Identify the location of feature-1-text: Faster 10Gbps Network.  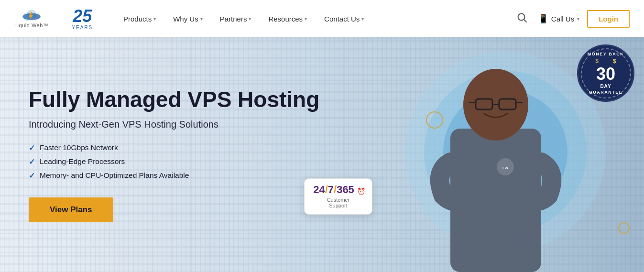
(79, 148).